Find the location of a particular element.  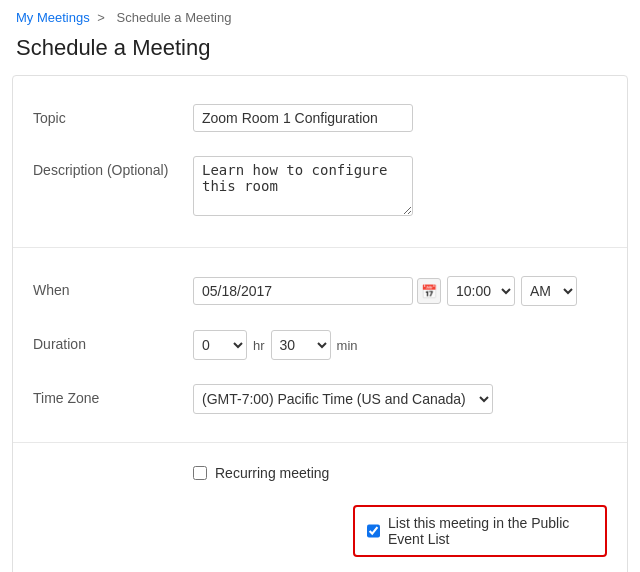

description-label: Description (Optional) is located at coordinates (113, 167).